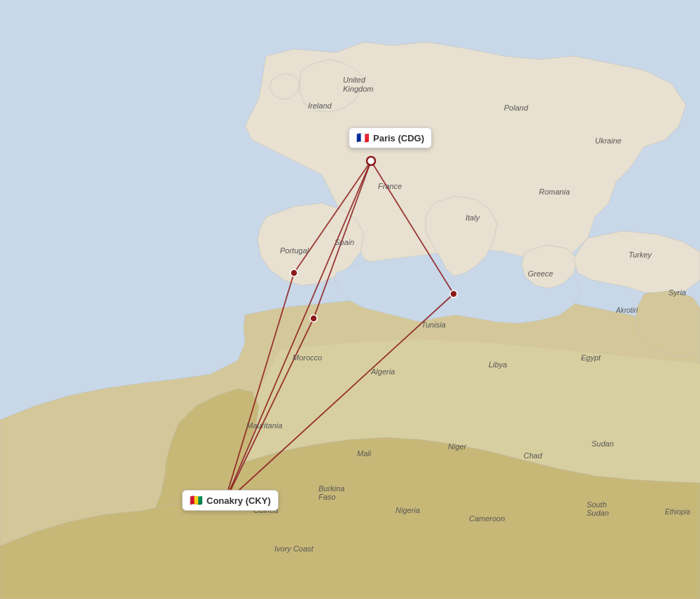  I want to click on svg-text: Romania, so click(554, 192).